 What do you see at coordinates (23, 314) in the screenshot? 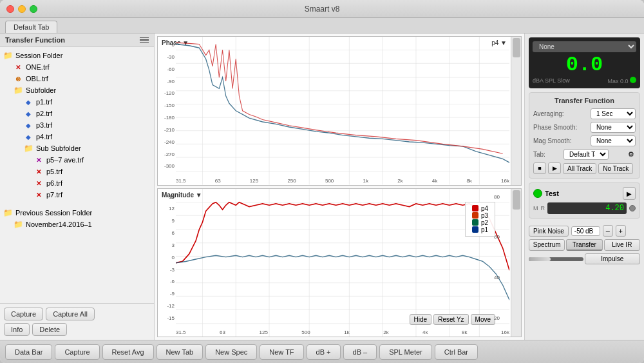
I see `capture-button: Capture` at bounding box center [23, 314].